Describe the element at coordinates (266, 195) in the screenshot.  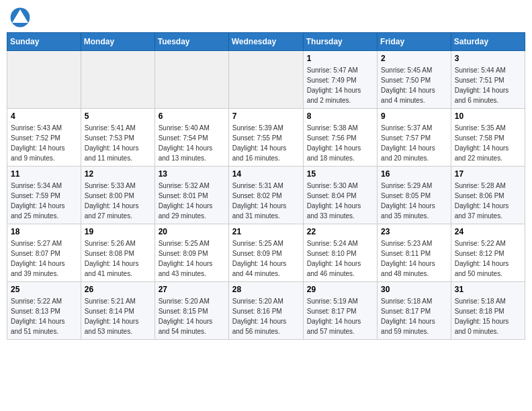
I see `calendar-week-row: 11Sunrise: 5:34 AM Sunset: 7:59 PM Dayli…` at that location.